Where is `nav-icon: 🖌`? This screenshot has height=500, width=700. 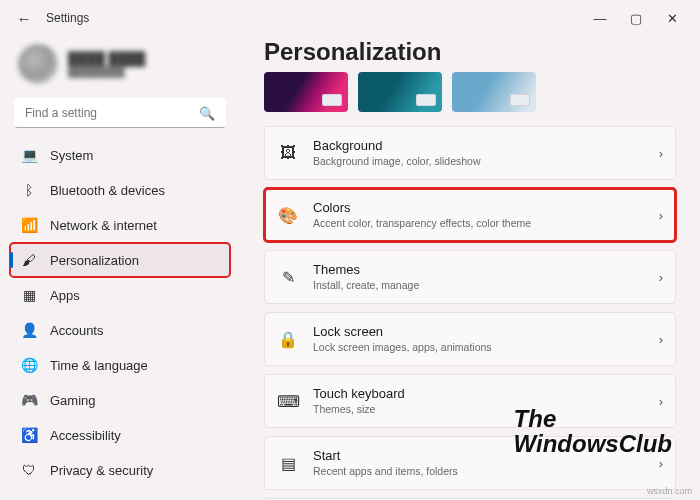 nav-icon: 🖌 is located at coordinates (29, 260).